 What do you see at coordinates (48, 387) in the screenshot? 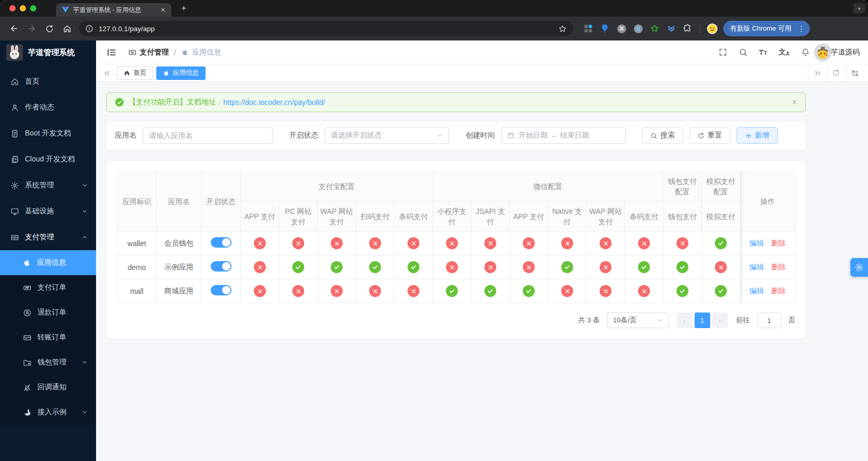
I see `sidebar-subitem-callback: 回调通知` at bounding box center [48, 387].